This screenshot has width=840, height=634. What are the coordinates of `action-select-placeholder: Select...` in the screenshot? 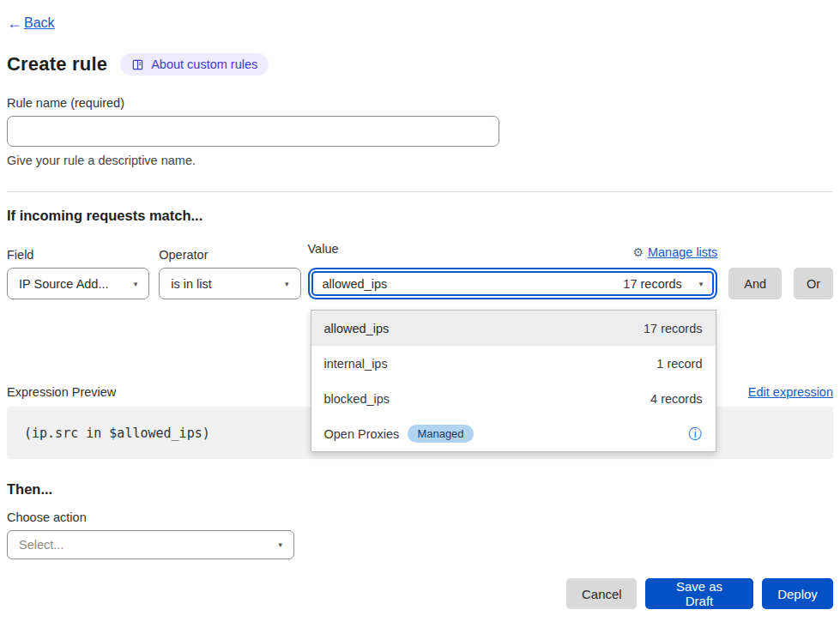 It's located at (41, 545).